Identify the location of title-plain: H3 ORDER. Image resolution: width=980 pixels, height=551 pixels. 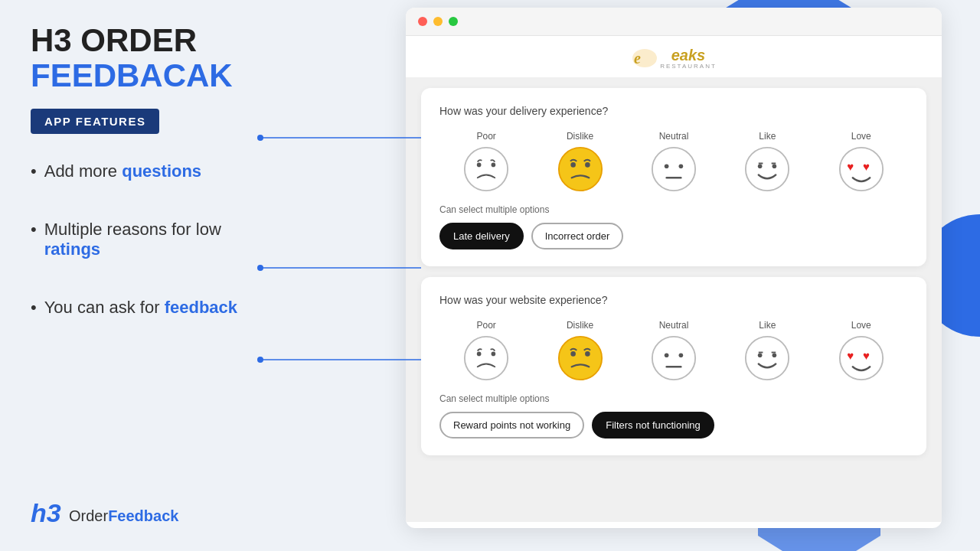
(113, 40).